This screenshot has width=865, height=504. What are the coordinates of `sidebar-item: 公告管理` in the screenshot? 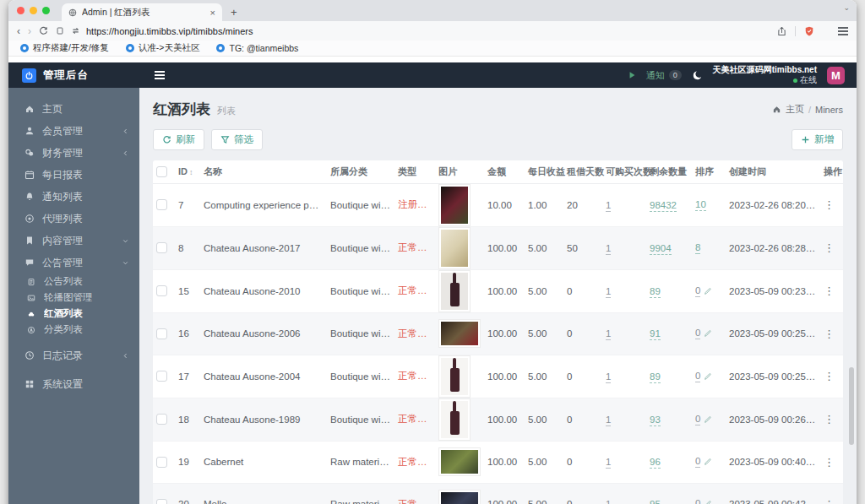 It's located at (74, 263).